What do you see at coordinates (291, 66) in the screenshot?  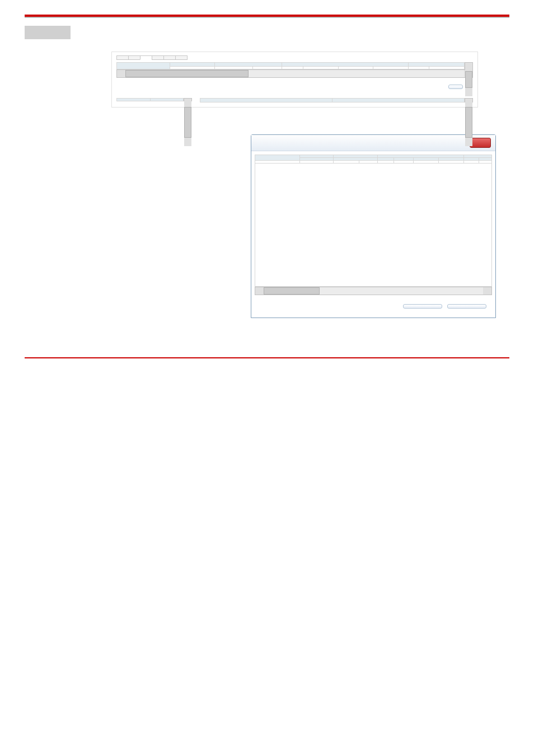 I see `upstream-table` at bounding box center [291, 66].